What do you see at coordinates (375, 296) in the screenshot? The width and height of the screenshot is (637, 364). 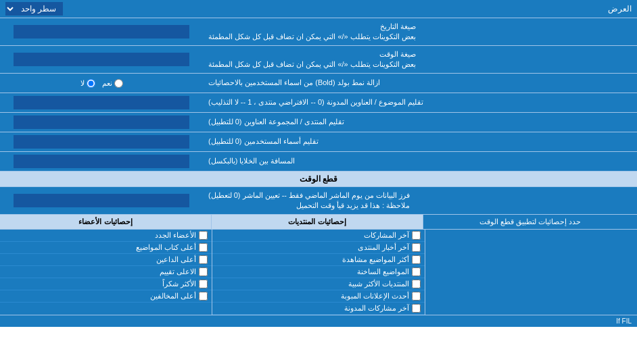 I see `stats-col1-label-5: أحدث الإعلانات المبوبة` at bounding box center [375, 296].